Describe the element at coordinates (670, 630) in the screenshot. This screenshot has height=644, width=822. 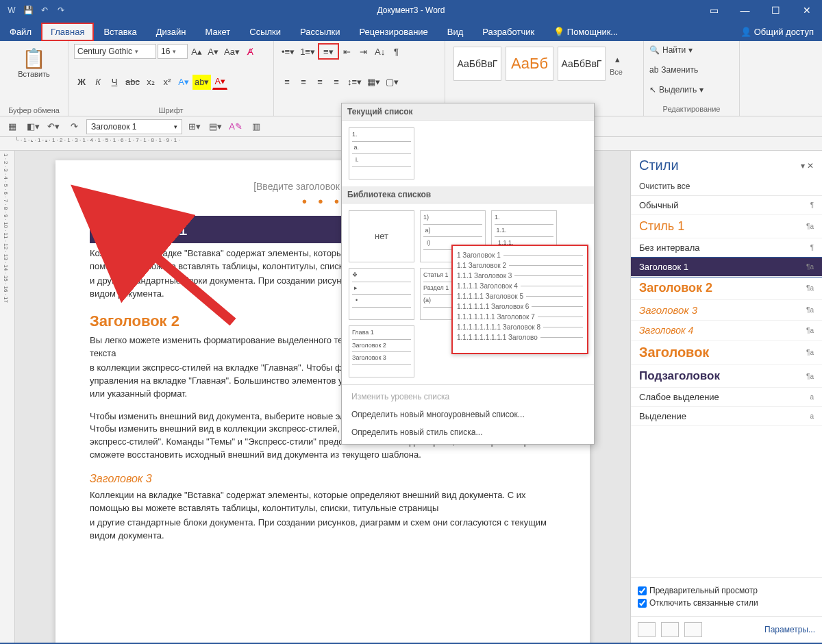
I see `style-inspector-icon` at that location.